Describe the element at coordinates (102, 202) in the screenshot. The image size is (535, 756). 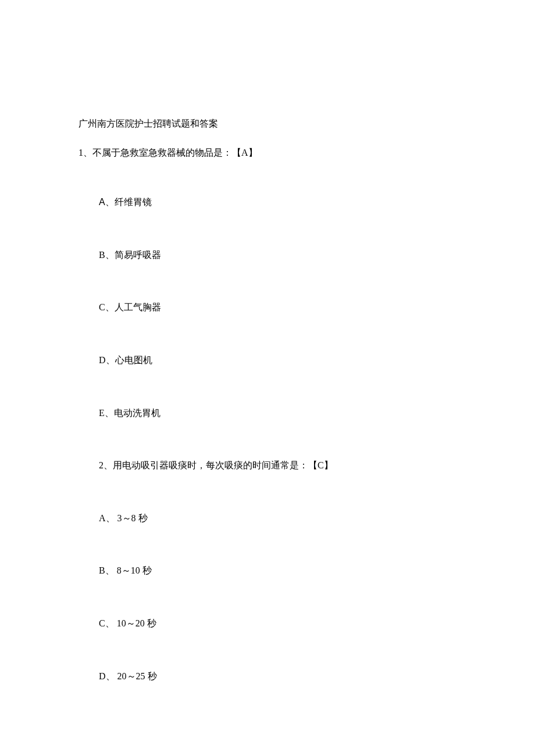
I see `option-a-letter: A` at that location.